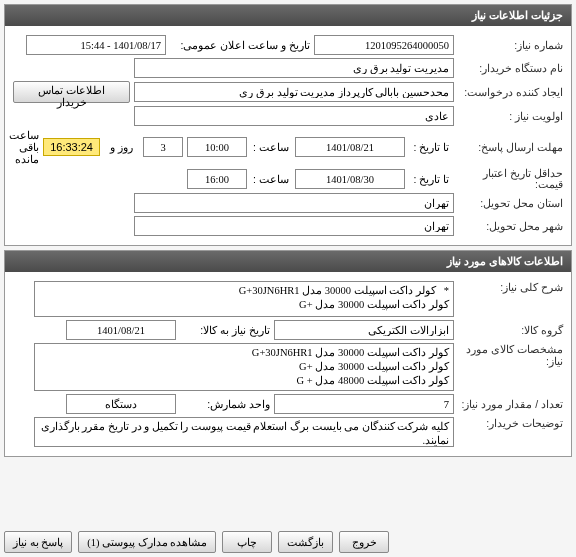 The width and height of the screenshot is (576, 557). Describe the element at coordinates (24, 147) in the screenshot. I see `remaining-label: ساعت باقی مانده` at that location.